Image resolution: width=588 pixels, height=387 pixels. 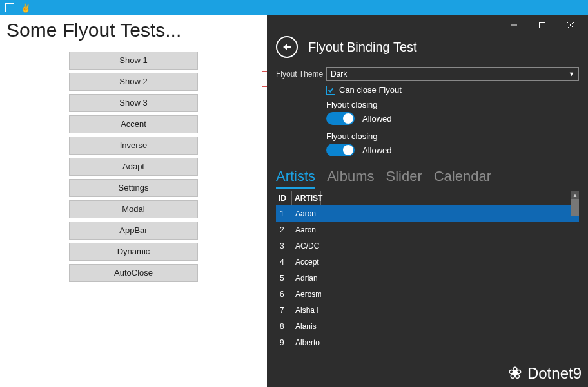 What do you see at coordinates (427, 177) in the screenshot?
I see `tab-strip: ArtistsAlbumsSliderCalendar` at bounding box center [427, 177].